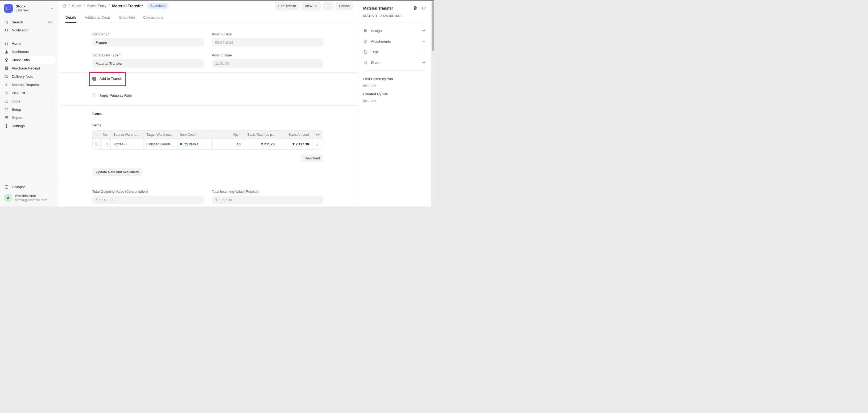 The width and height of the screenshot is (868, 413). I want to click on tab-connections: Connections, so click(153, 18).